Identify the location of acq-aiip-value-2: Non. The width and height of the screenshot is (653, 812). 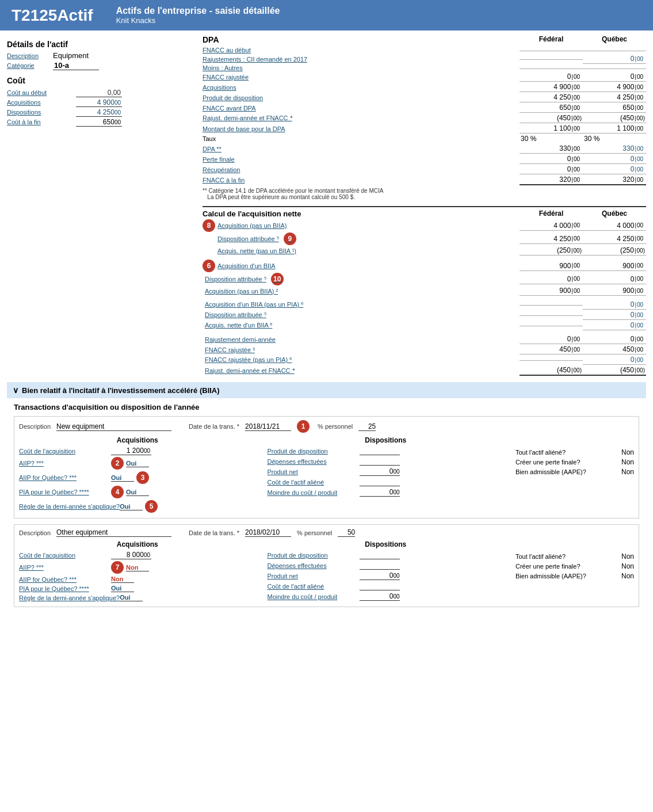
(138, 567).